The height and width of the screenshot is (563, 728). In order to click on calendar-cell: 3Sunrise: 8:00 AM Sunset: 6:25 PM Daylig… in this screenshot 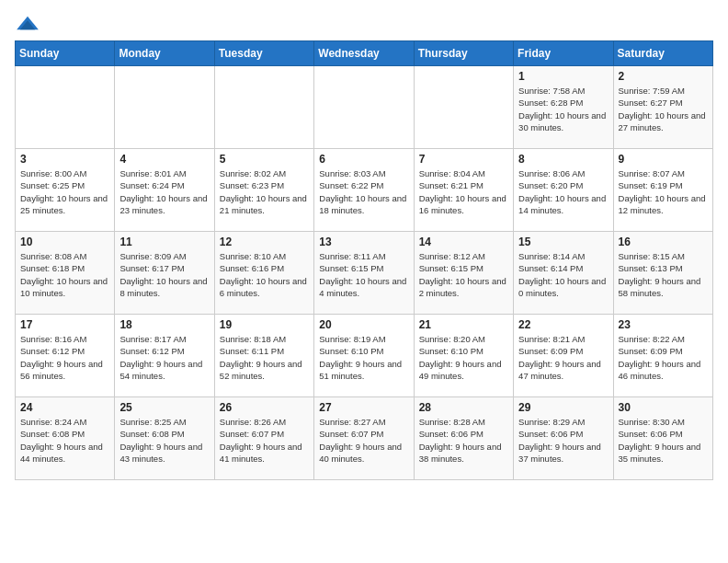, I will do `click(65, 190)`.